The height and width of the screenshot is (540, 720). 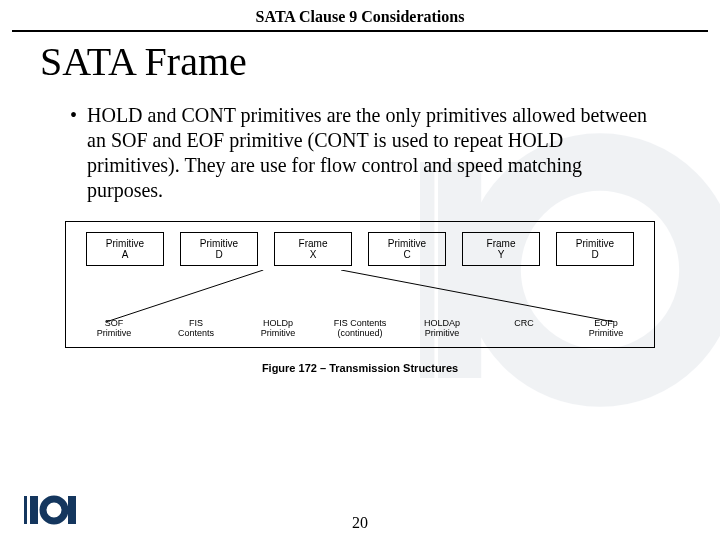 I want to click on bullet-text: HOLD and CONT primitives are the only pr…, so click(x=368, y=153).